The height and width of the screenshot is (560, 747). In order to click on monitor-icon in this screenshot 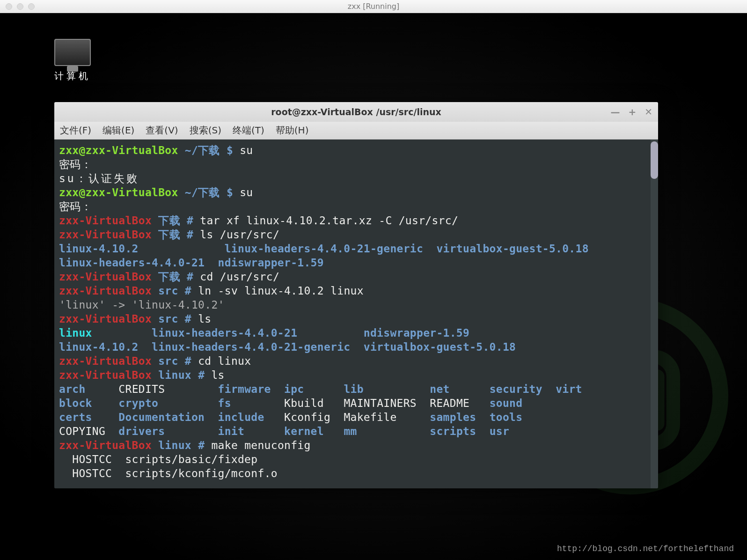, I will do `click(73, 52)`.